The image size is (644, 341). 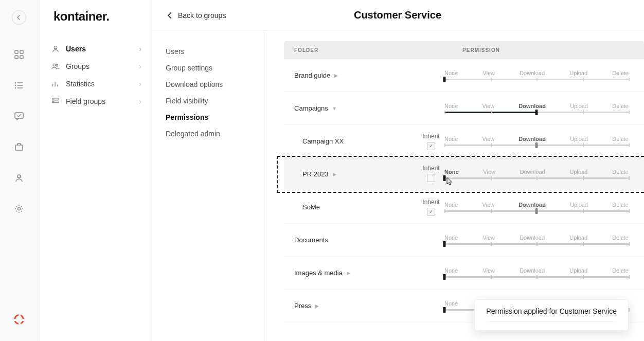 What do you see at coordinates (551, 315) in the screenshot?
I see `toast: Permission applied for Customer Service` at bounding box center [551, 315].